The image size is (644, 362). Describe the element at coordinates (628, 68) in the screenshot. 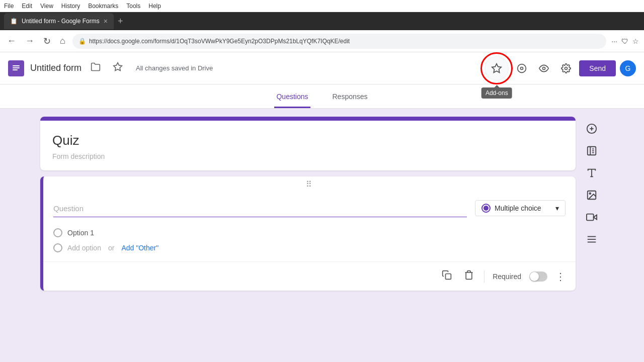

I see `user-avatar: G` at that location.